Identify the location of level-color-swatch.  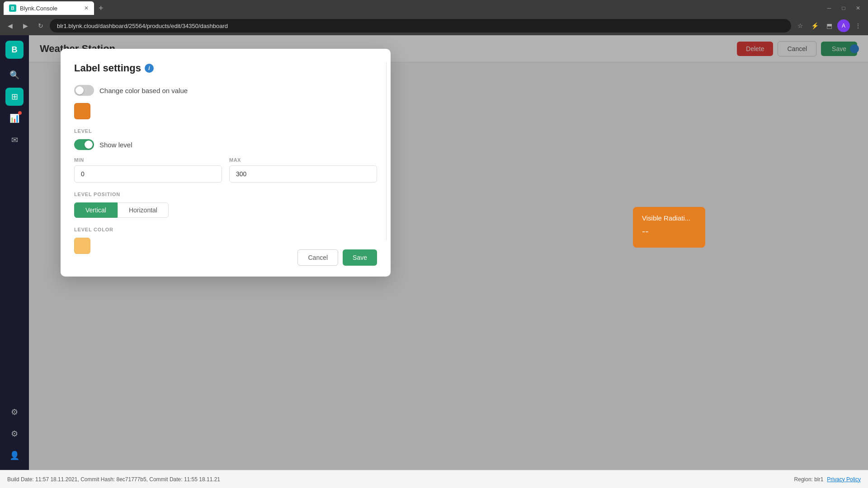
(82, 246).